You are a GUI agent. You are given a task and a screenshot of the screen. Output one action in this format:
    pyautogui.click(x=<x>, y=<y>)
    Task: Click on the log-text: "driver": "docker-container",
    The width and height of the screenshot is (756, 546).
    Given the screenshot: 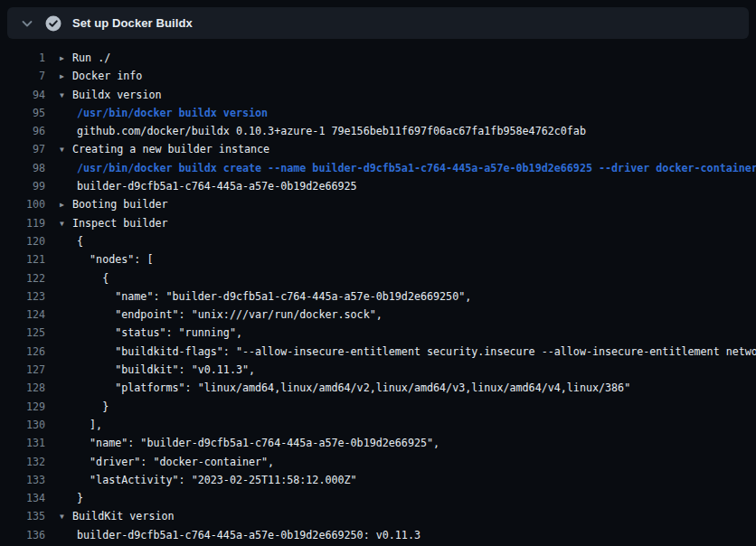 What is the action you would take?
    pyautogui.click(x=175, y=462)
    